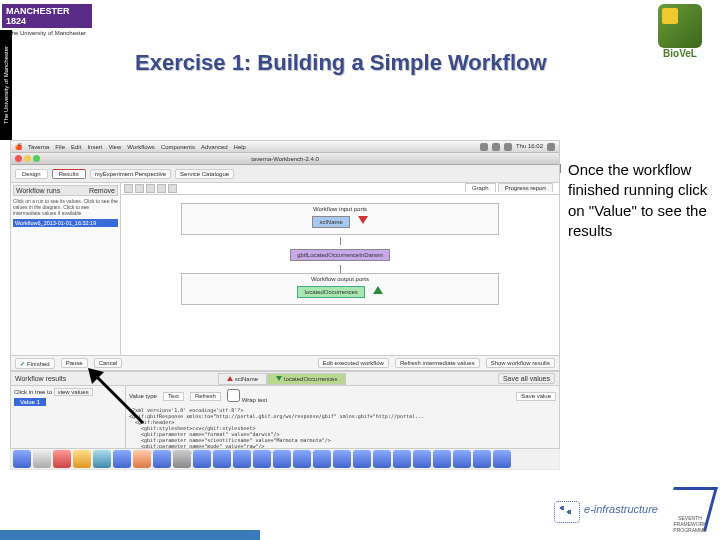  Describe the element at coordinates (60, 147) in the screenshot. I see `menu-file: File` at that location.